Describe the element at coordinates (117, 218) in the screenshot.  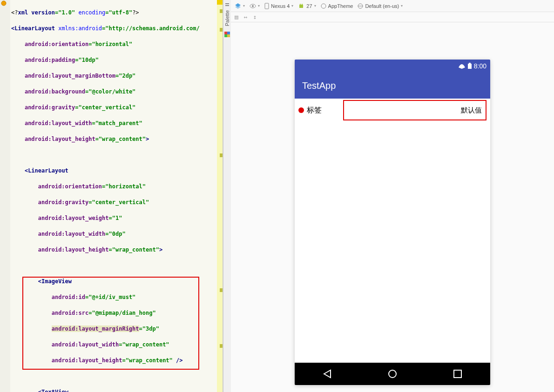
I see `t: "1"` at that location.